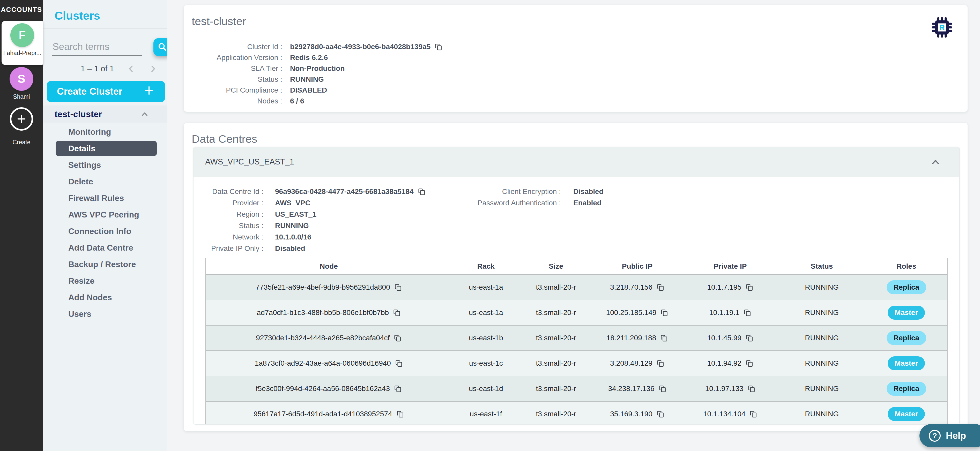  Describe the element at coordinates (81, 281) in the screenshot. I see `menu-label: Resize` at that location.